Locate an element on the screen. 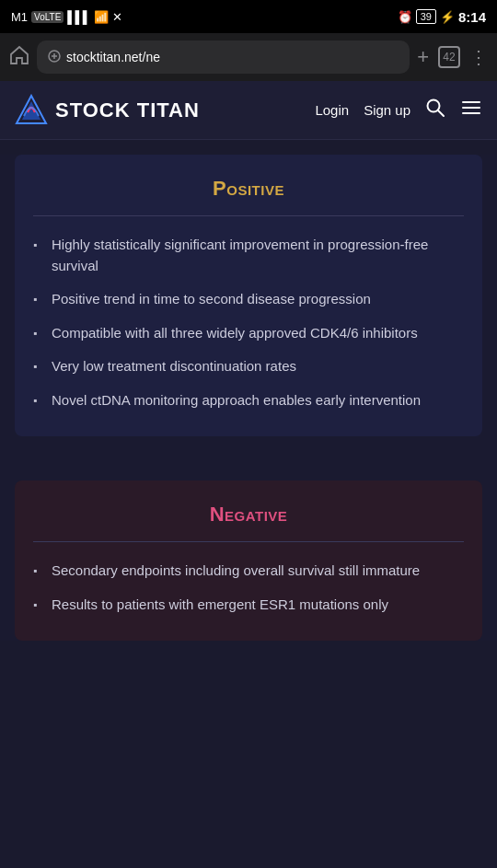 The width and height of the screenshot is (497, 868). list-item: Very low treatment discontinuation rates is located at coordinates (248, 366).